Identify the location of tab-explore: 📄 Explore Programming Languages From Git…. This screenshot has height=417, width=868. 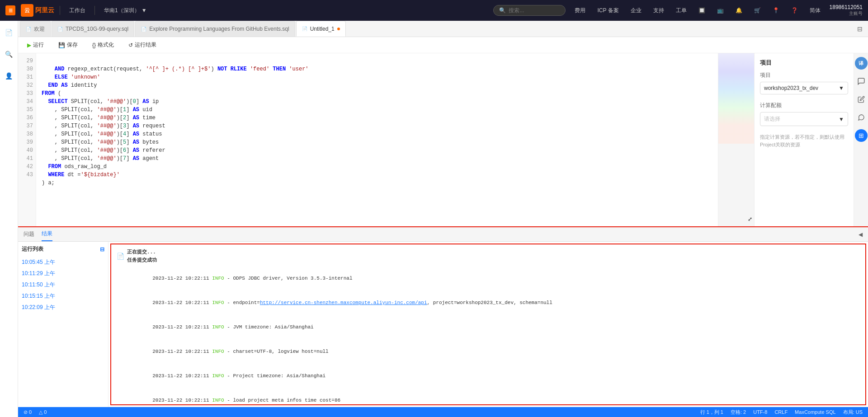
(215, 29).